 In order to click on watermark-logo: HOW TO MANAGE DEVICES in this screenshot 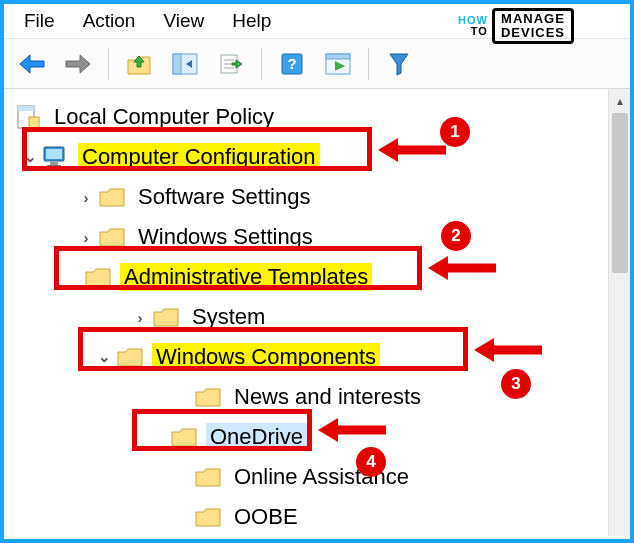, I will do `click(516, 26)`.